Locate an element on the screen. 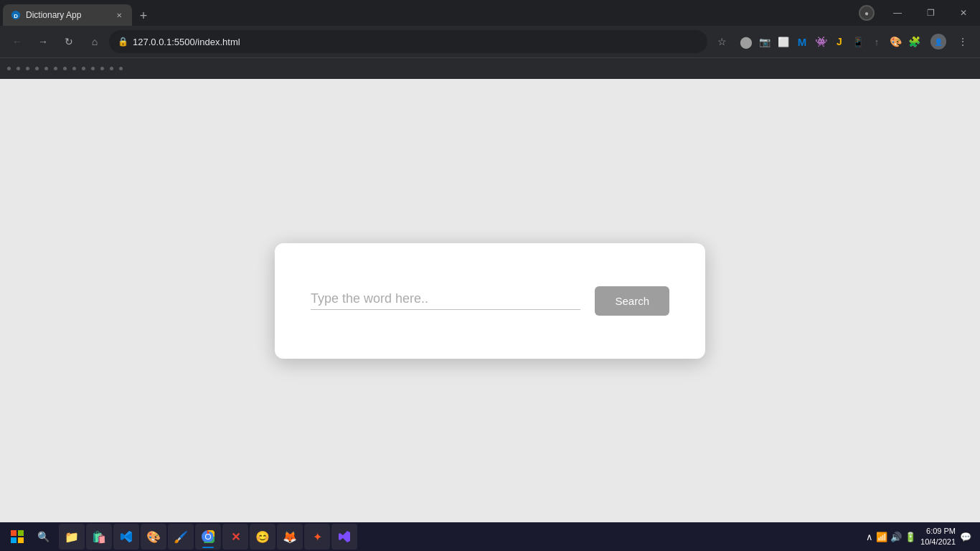 This screenshot has width=980, height=551. url-text: 127.0.0.1:5500/index.html is located at coordinates (416, 42).